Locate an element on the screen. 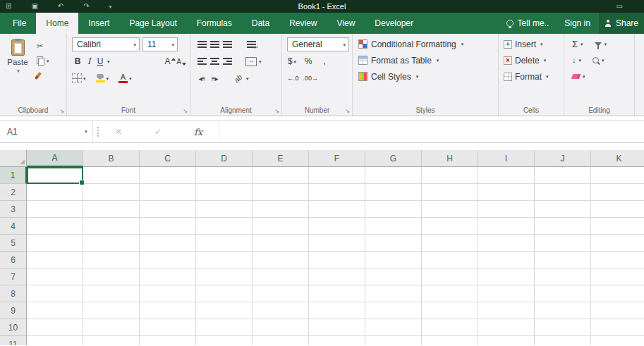 The height and width of the screenshot is (346, 644). tab-page-layout: Page Layout is located at coordinates (152, 23).